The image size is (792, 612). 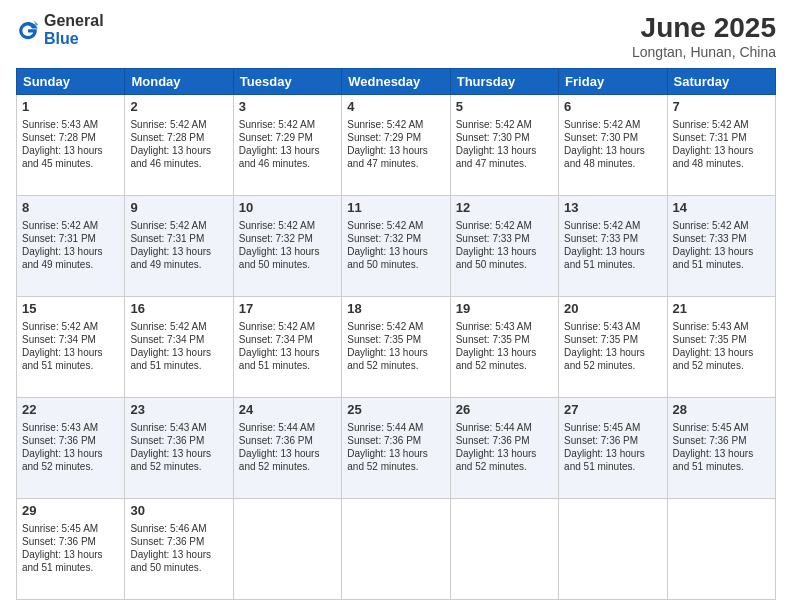 What do you see at coordinates (287, 146) in the screenshot?
I see `table-row: 3Sunrise: 5:42 AMSunset: 7:29 PMDaylight…` at bounding box center [287, 146].